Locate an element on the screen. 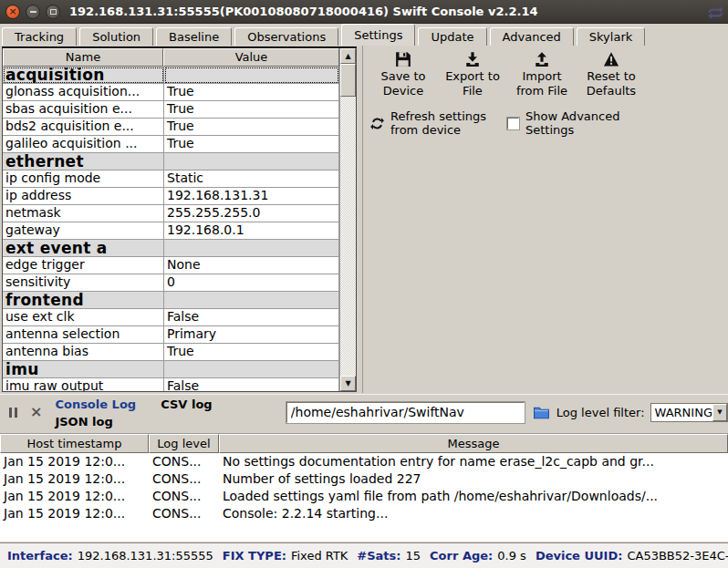  settings-row: antenna selection Primary is located at coordinates (172, 336).